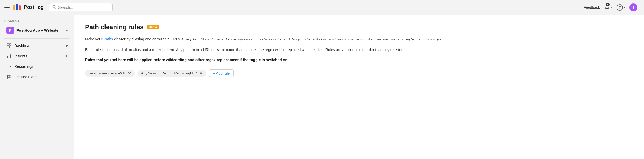 This screenshot has width=644, height=159. Describe the element at coordinates (359, 85) in the screenshot. I see `bottom-divider` at that location.